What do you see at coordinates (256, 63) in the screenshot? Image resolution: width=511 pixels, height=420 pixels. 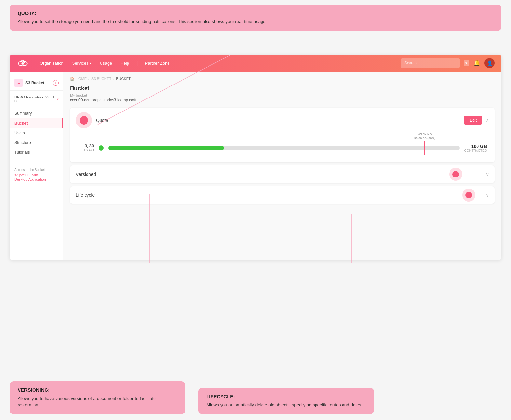 I see `navbar: Organisation Services ▾ Usage Help | Par…` at bounding box center [256, 63].